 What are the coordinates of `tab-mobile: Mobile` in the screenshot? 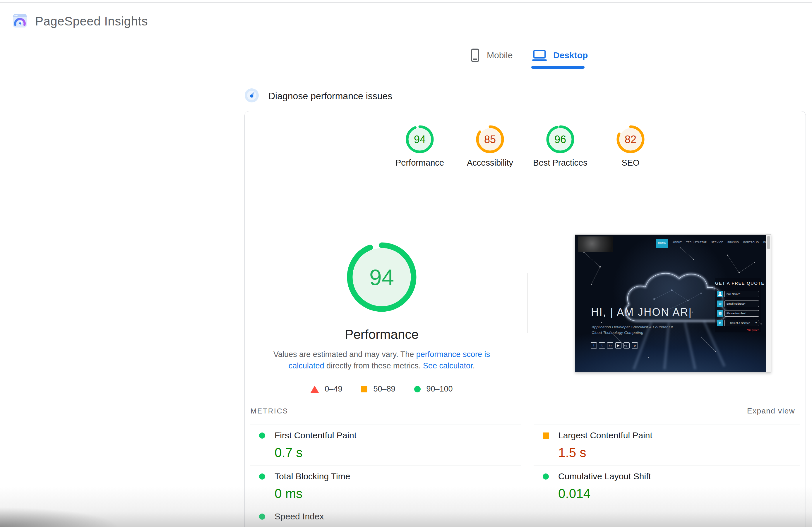 It's located at (492, 55).